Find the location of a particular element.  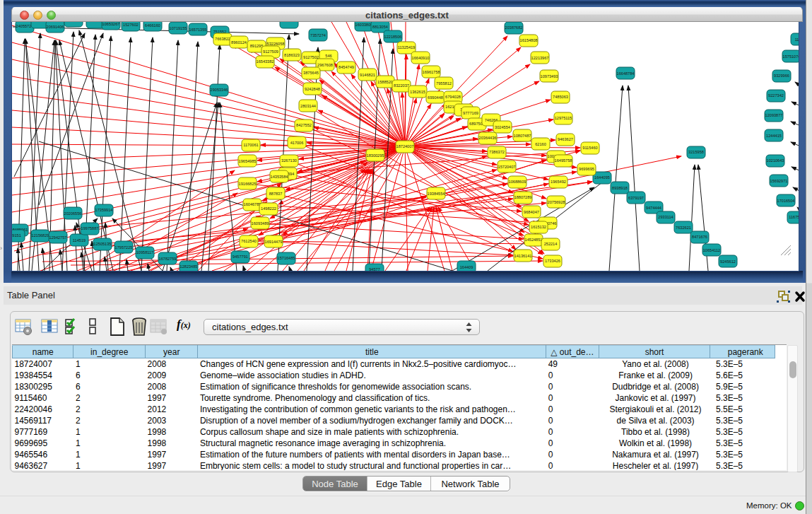

svg-text: 94577 is located at coordinates (375, 269).